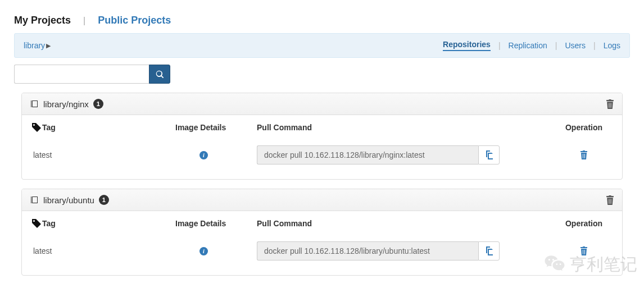  Describe the element at coordinates (322, 104) in the screenshot. I see `repo-heading: library/nginx 1` at that location.